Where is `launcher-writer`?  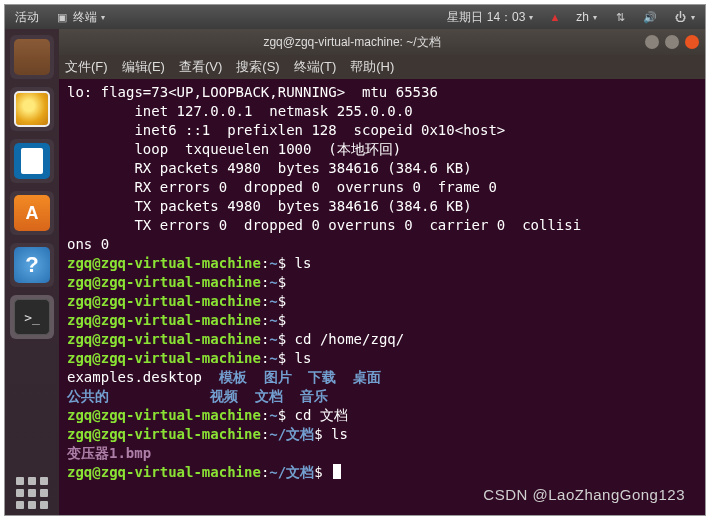
launcher-writer is located at coordinates (32, 161).